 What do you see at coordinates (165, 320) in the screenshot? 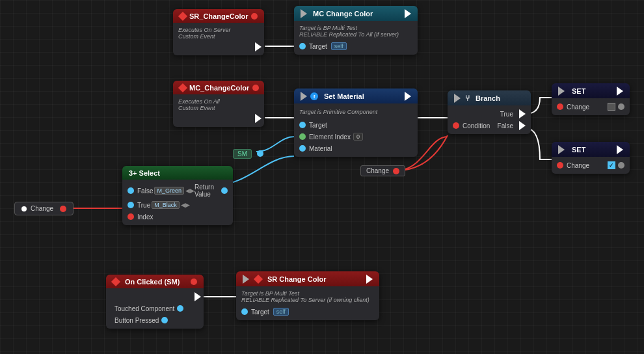
I see `button-pin` at bounding box center [165, 320].